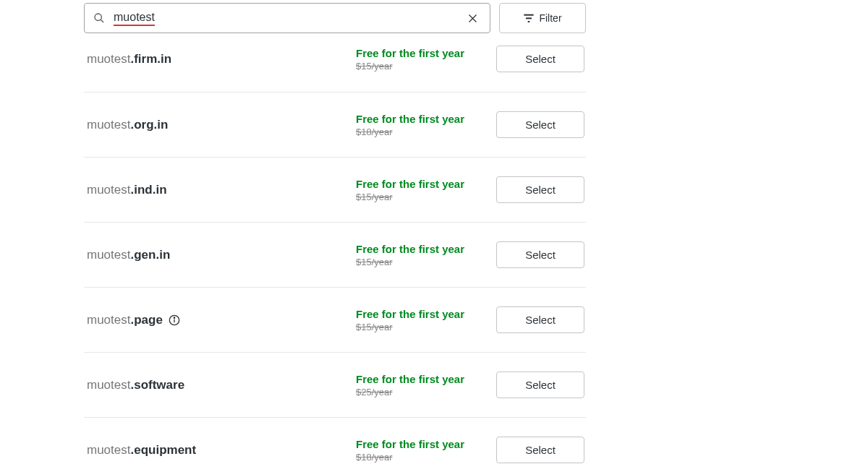  I want to click on domain-result-row: muotest.pageFree for the first year$15/y…, so click(335, 320).